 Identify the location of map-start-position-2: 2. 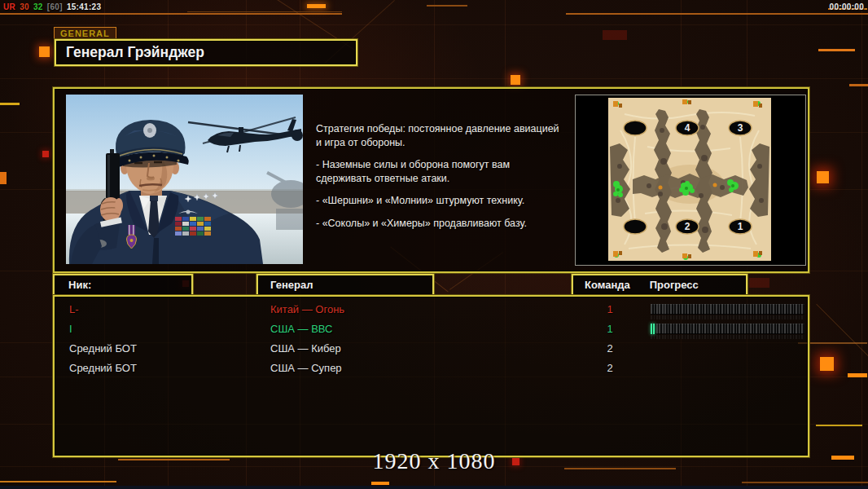
(687, 227).